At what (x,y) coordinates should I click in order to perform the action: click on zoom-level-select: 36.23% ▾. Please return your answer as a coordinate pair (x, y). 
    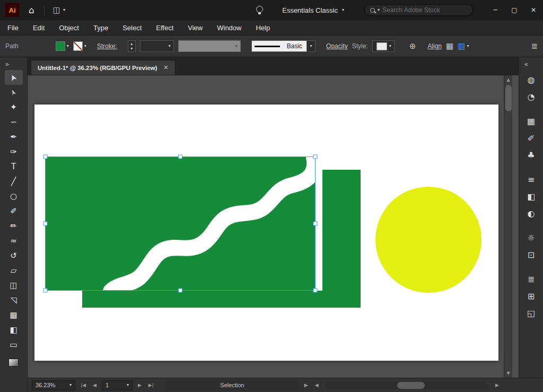
    Looking at the image, I should click on (54, 385).